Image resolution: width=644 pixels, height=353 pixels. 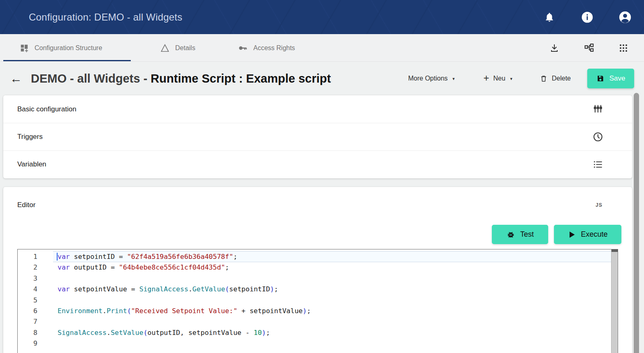 What do you see at coordinates (57, 256) in the screenshot?
I see `text-cursor` at bounding box center [57, 256].